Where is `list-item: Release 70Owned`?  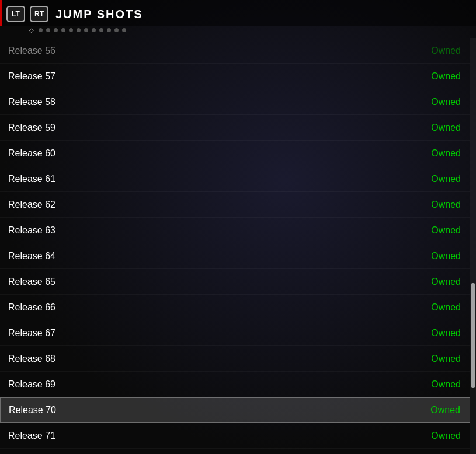
list-item: Release 70Owned is located at coordinates (235, 410).